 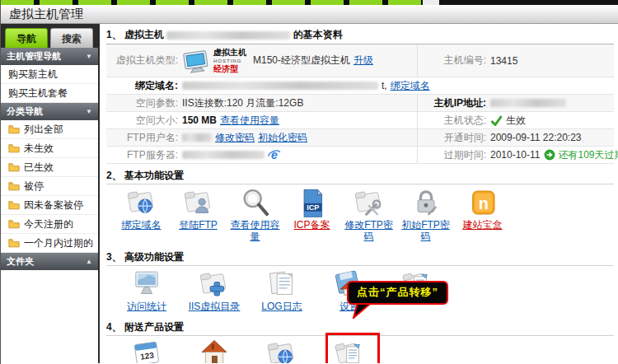 What do you see at coordinates (282, 290) in the screenshot?
I see `feature-log: LOG日志` at bounding box center [282, 290].